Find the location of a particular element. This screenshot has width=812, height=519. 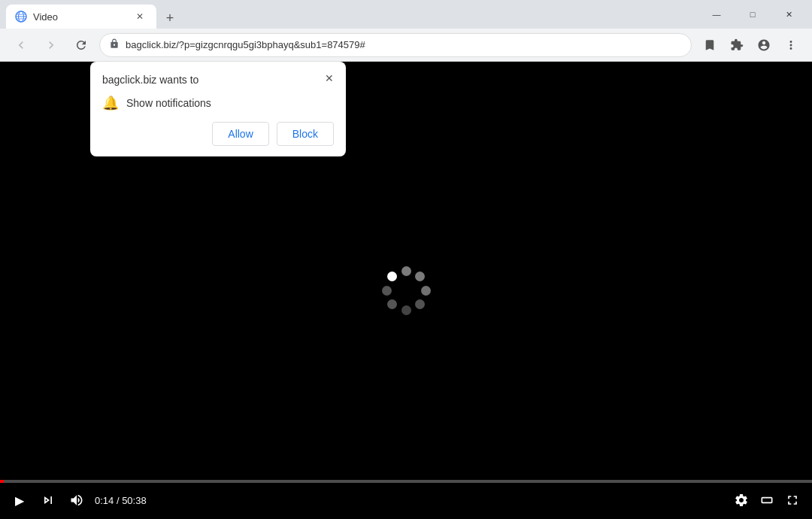

tab-favicon is located at coordinates (21, 17).